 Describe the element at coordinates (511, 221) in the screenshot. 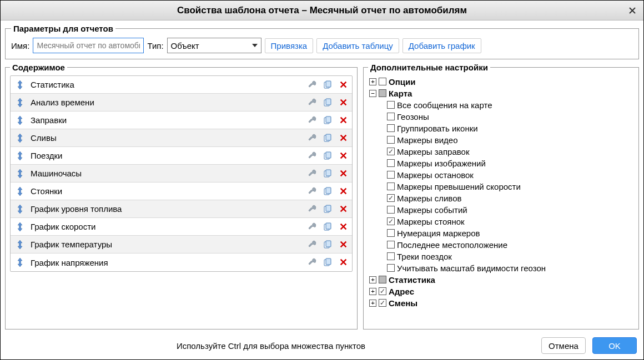

I see `tree-row: Маркеры стоянок` at that location.